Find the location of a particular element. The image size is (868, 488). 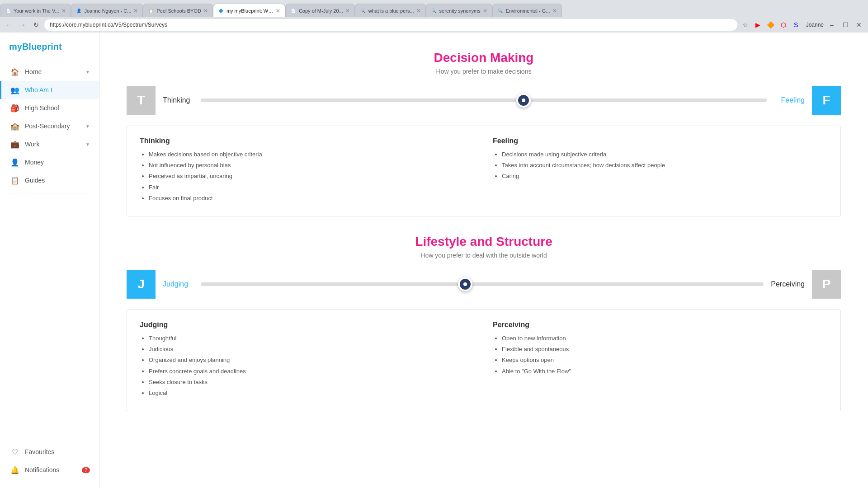

lifestyle-subtitle: How you prefer to deal with the outside … is located at coordinates (484, 255).